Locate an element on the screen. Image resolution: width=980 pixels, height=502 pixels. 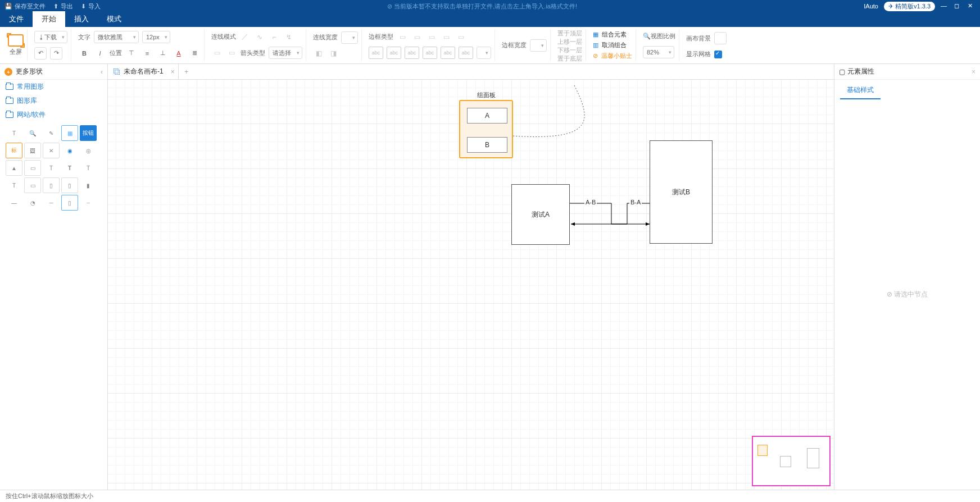
tab-add-button: + is located at coordinates (187, 72).